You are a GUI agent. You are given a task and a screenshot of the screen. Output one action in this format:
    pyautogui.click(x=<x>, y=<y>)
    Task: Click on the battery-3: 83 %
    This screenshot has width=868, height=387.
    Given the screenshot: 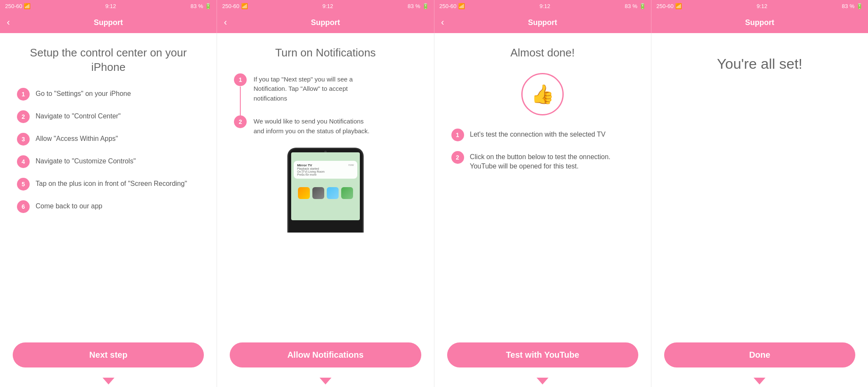 What is the action you would take?
    pyautogui.click(x=631, y=6)
    